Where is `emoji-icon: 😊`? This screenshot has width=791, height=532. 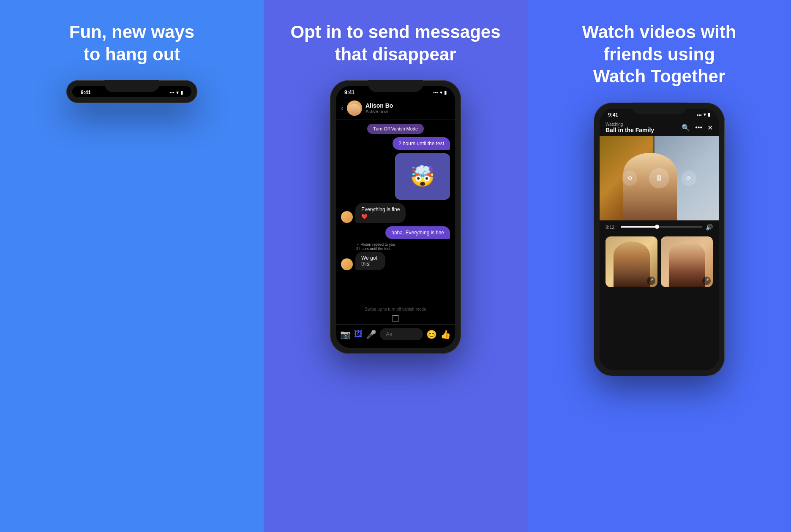
emoji-icon: 😊 is located at coordinates (432, 334).